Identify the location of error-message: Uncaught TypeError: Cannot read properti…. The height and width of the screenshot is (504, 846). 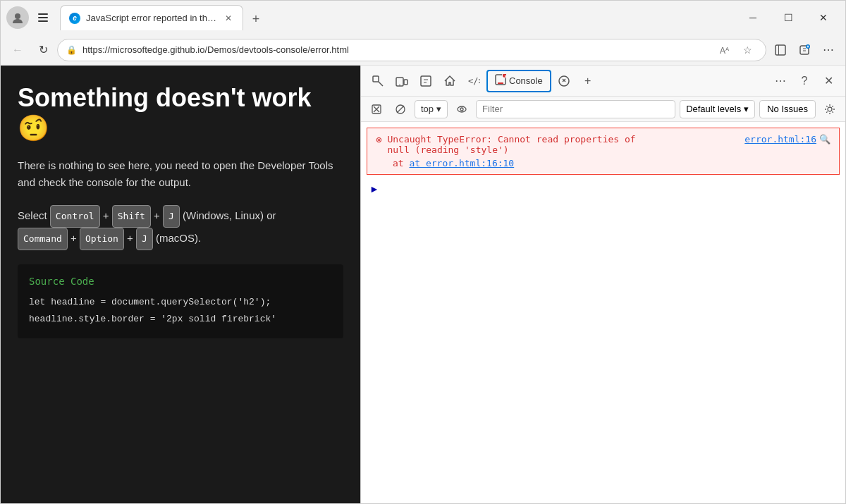
(565, 145).